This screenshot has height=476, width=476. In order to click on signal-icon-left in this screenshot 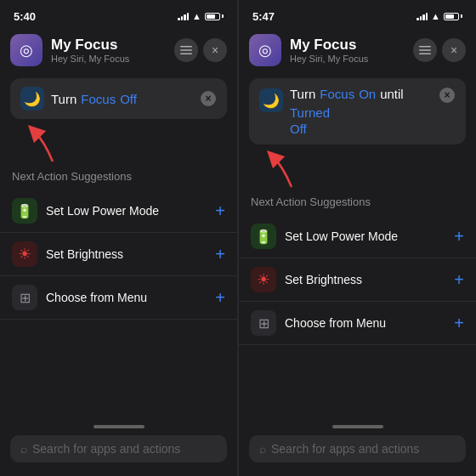, I will do `click(184, 16)`.